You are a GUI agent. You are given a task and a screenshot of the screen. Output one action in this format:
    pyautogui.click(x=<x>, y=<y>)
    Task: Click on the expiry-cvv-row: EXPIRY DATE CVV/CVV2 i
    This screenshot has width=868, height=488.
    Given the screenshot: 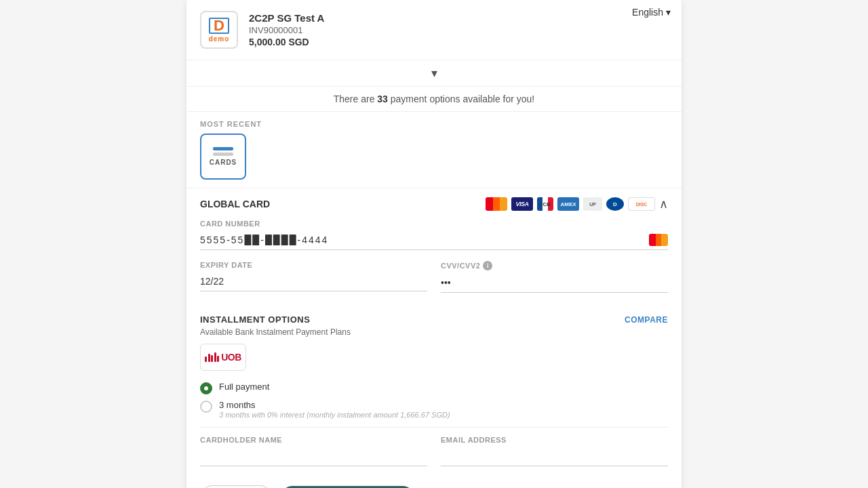 What is the action you would take?
    pyautogui.click(x=434, y=282)
    